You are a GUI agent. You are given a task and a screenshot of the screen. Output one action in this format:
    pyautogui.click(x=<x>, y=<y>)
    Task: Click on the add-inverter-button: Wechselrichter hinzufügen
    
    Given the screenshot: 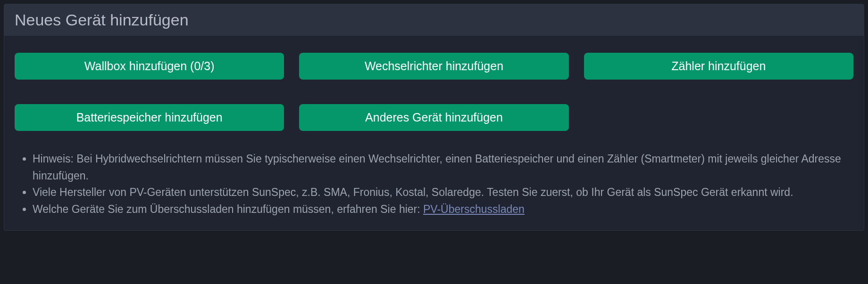 What is the action you would take?
    pyautogui.click(x=434, y=66)
    